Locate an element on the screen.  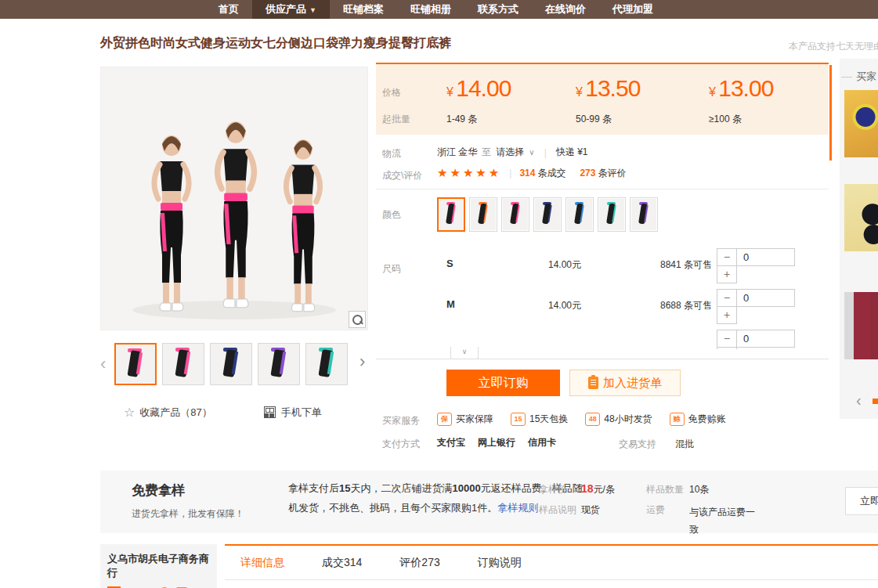
services-label: 买家服务 is located at coordinates (401, 421).